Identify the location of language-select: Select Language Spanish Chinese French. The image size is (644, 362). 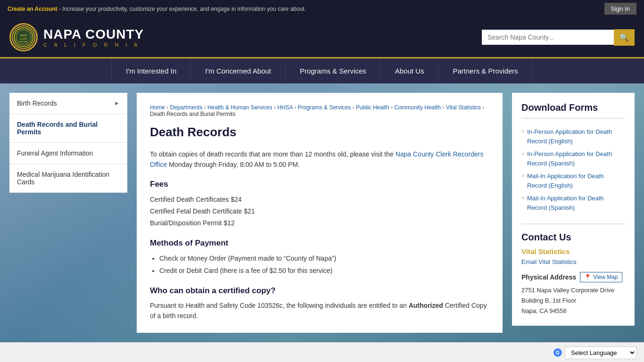
(601, 353).